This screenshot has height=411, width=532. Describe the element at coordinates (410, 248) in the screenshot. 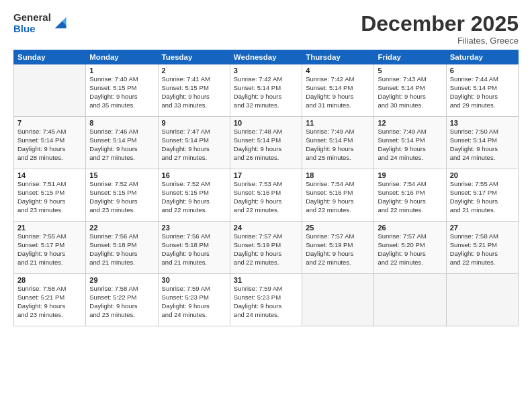

I see `calendar-cell: 26Sunrise: 7:57 AMSunset: 5:20 PMDayligh…` at that location.